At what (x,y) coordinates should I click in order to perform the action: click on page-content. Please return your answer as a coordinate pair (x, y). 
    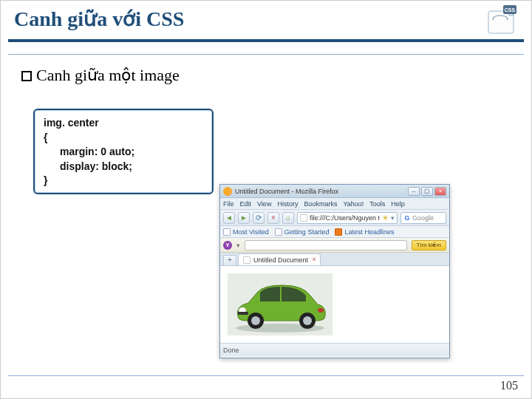
    Looking at the image, I should click on (335, 304).